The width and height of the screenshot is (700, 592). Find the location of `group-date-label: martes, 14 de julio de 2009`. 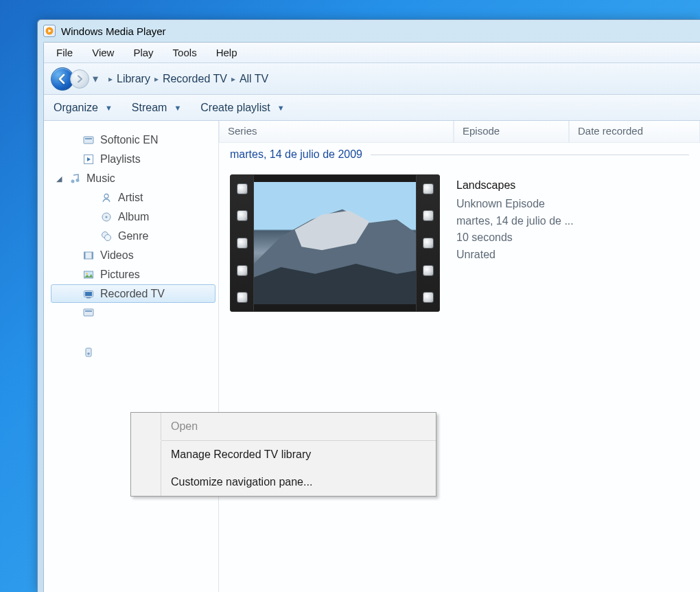

group-date-label: martes, 14 de julio de 2009 is located at coordinates (296, 155).